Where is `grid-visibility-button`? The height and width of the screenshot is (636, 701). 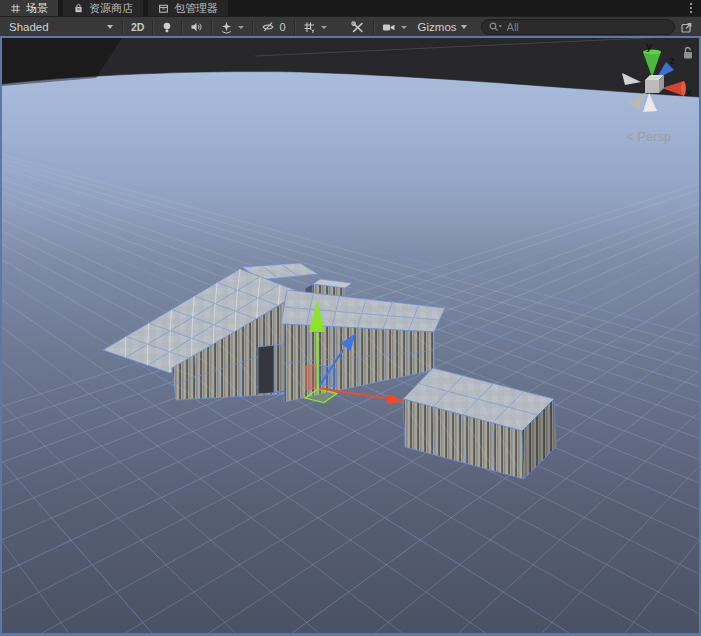 grid-visibility-button is located at coordinates (315, 27).